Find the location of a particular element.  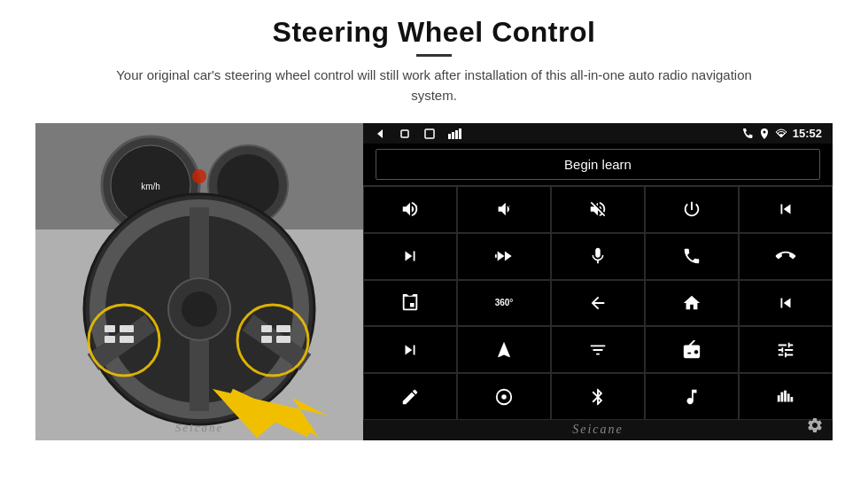

camera-button is located at coordinates (410, 303).